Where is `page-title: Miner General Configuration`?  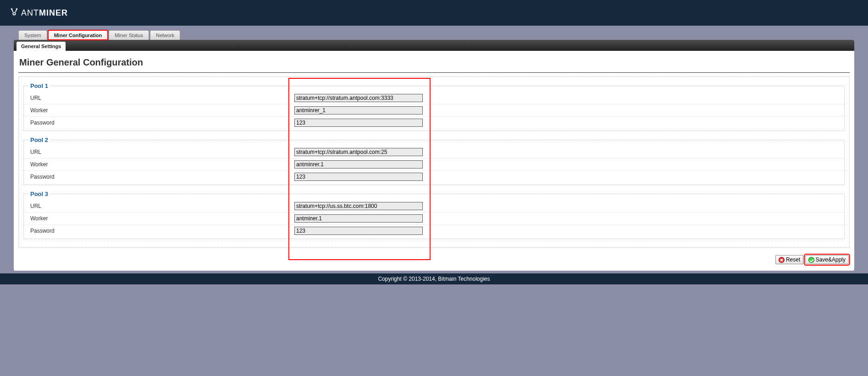
page-title: Miner General Configuration is located at coordinates (434, 61).